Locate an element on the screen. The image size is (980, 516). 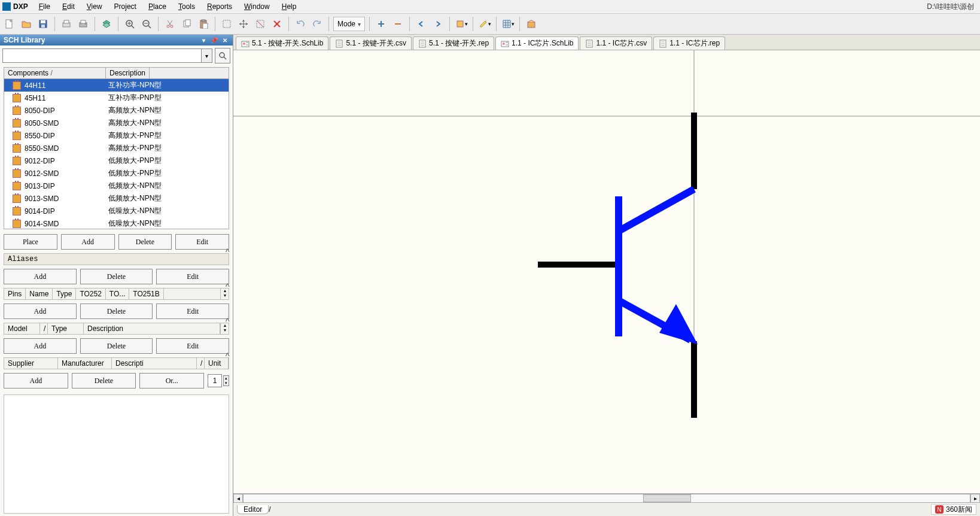
components-header: Components Description is located at coordinates (116, 73).